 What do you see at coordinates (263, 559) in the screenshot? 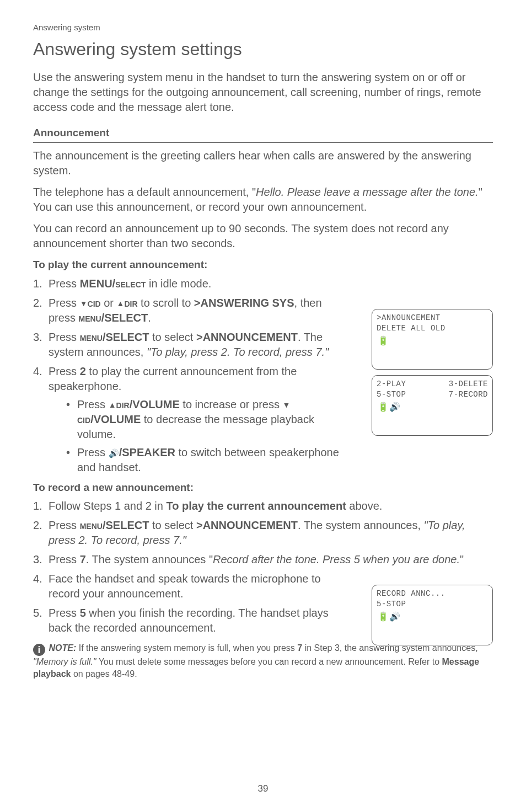
I see `rec-step-3: 3. Press 7. The system announces "Record…` at bounding box center [263, 559].